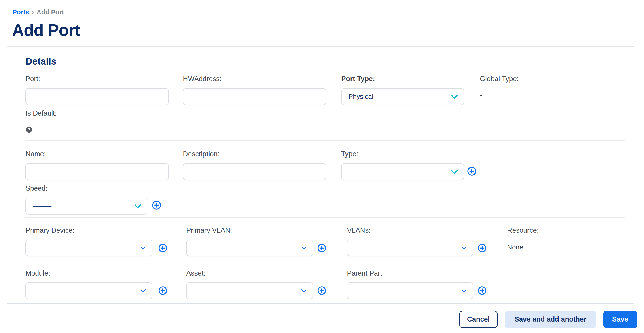 The image size is (644, 333). What do you see at coordinates (97, 172) in the screenshot?
I see `name-input` at bounding box center [97, 172].